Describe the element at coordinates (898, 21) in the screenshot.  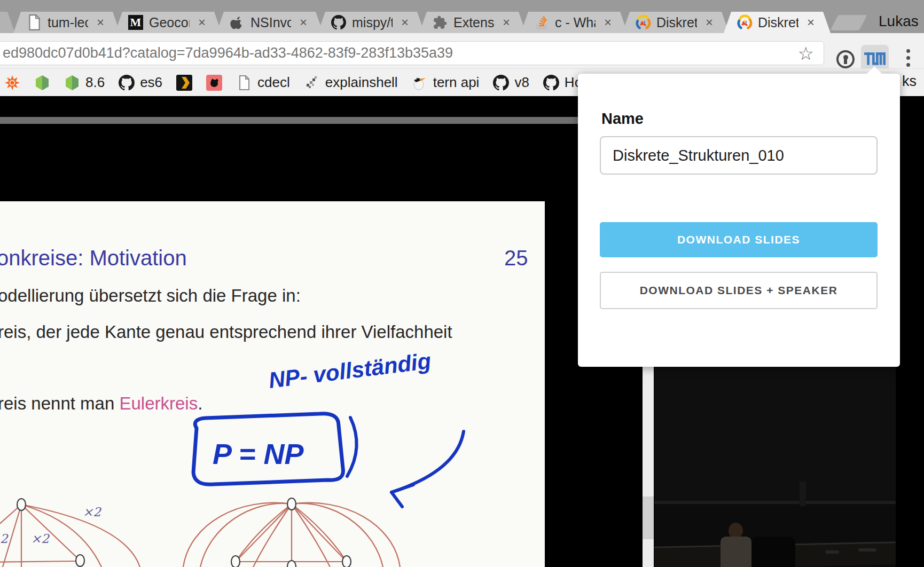
I see `profile-name: Lukas` at that location.